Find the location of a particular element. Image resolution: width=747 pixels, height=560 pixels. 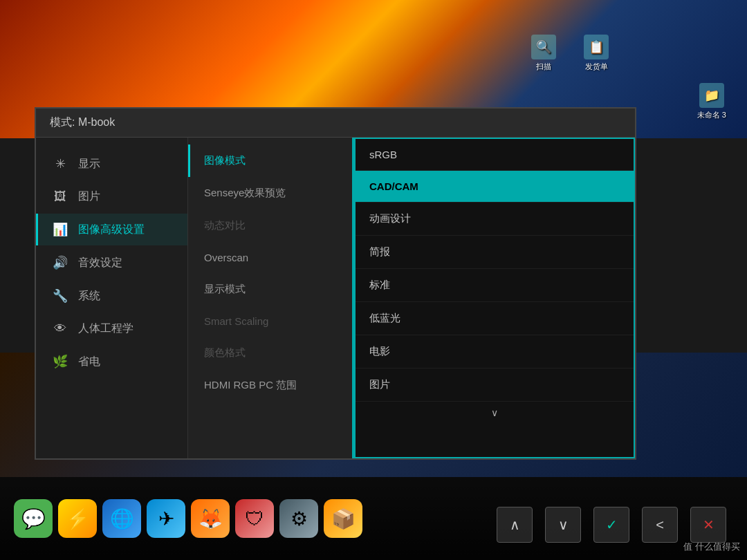

sidebar-item-system: 🔧 系统 is located at coordinates (112, 296).